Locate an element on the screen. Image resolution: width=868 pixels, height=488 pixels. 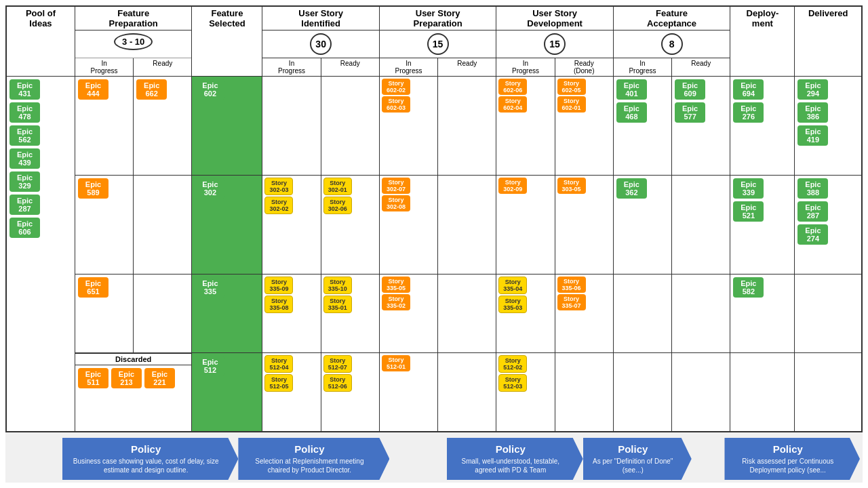
usd-ready-row2: Story303-05 is located at coordinates (584, 225).